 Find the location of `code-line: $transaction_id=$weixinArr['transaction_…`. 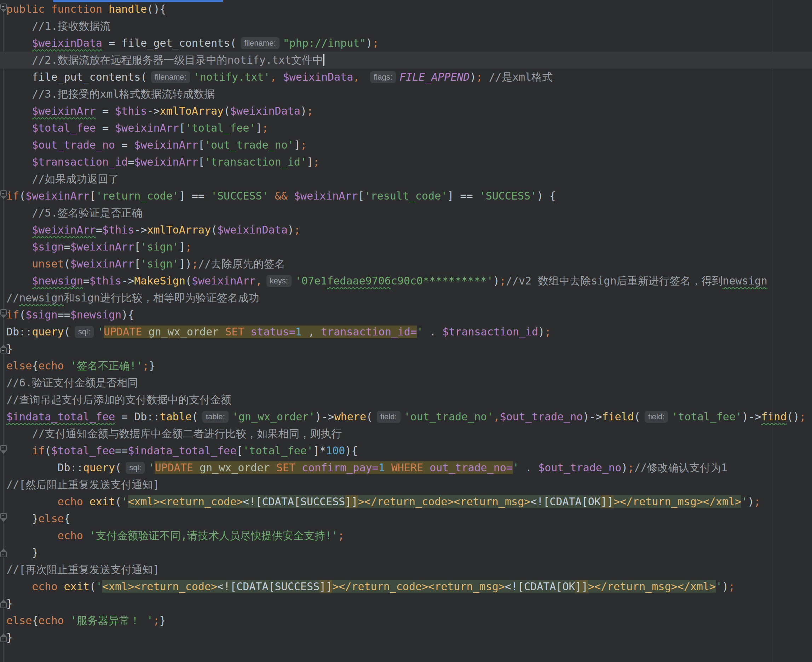

code-line: $transaction_id=$weixinArr['transaction_… is located at coordinates (406, 162).